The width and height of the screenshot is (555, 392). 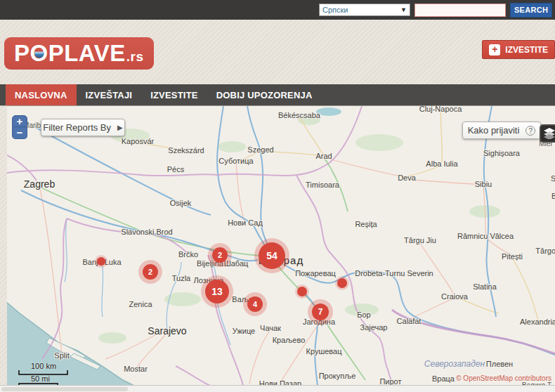 What do you see at coordinates (278, 95) in the screenshot?
I see `main-nav: NASLOVNAIZVEŠTAJIIZVESTITEDOBIJ UPOZOREN…` at bounding box center [278, 95].